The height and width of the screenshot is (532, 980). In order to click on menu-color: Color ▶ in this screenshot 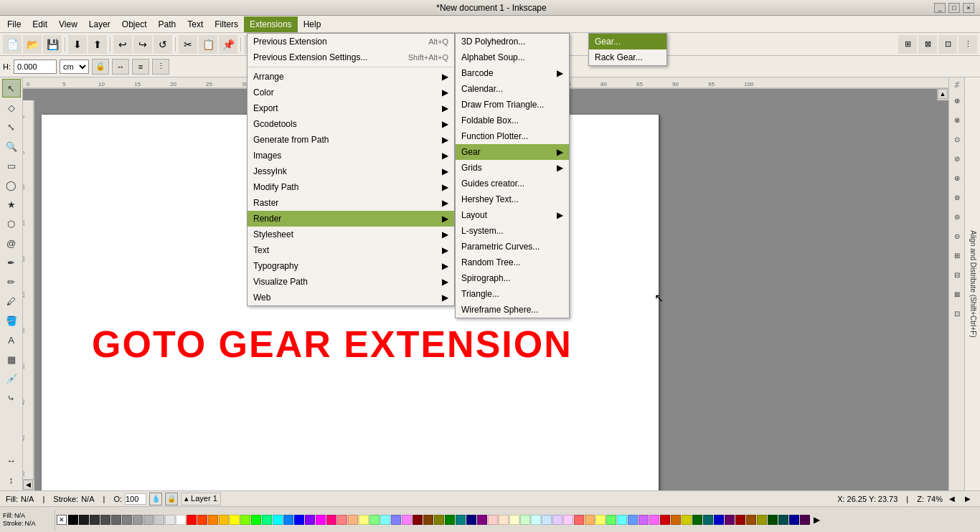, I will do `click(351, 92)`.